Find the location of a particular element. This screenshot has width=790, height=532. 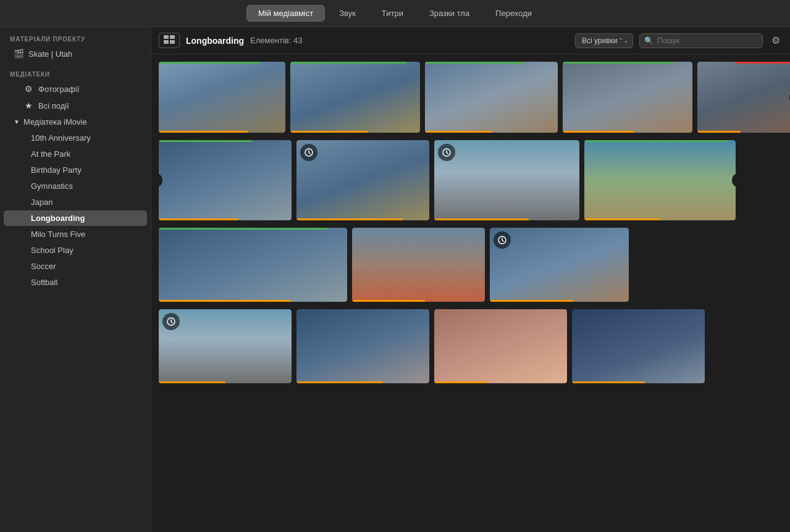

sidebar-item-soccer: Soccer is located at coordinates (75, 267).